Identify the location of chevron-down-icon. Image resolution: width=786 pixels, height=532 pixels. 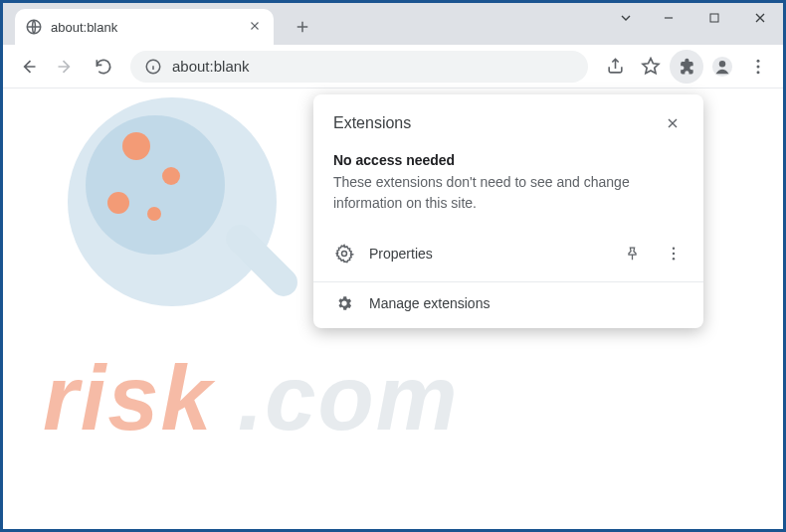
(626, 18).